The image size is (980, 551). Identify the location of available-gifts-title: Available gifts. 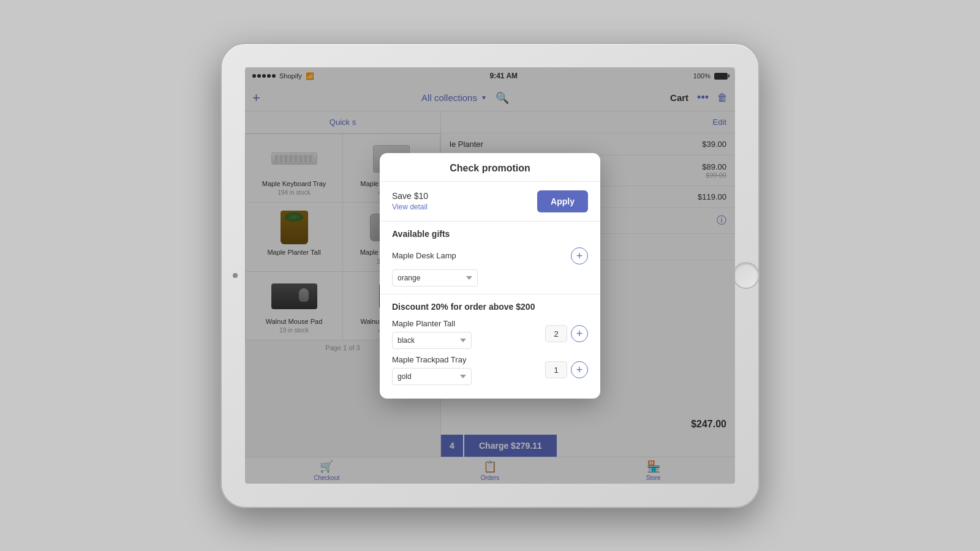
(490, 233).